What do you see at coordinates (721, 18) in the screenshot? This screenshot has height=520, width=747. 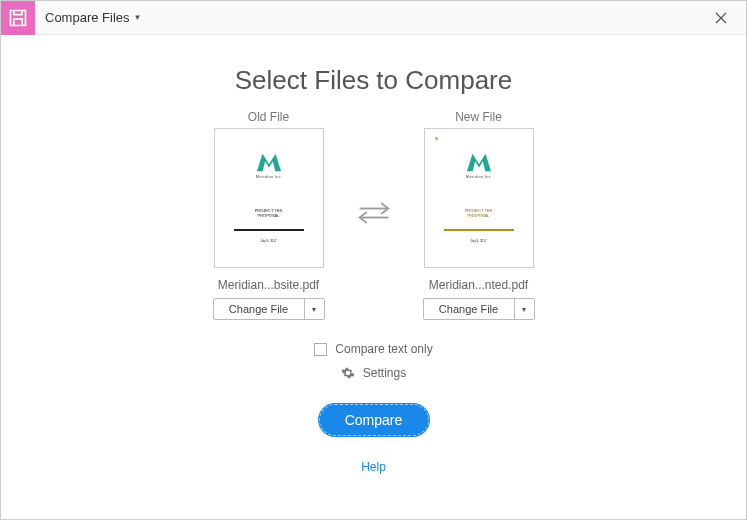 I see `close-button` at bounding box center [721, 18].